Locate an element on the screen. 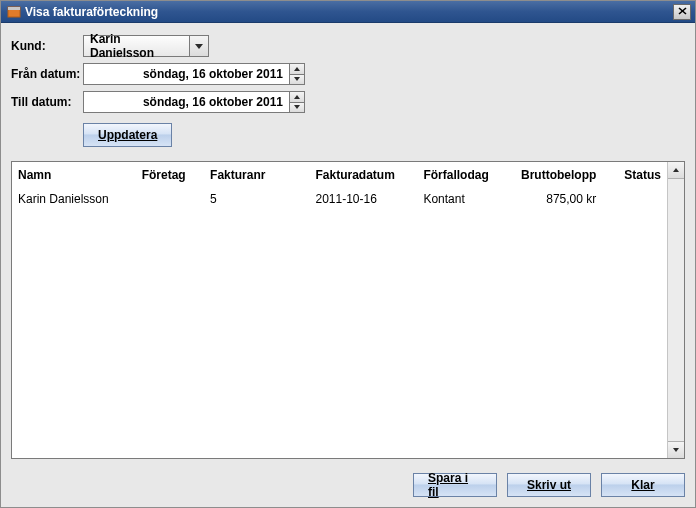  col-company: Företag is located at coordinates (170, 175).